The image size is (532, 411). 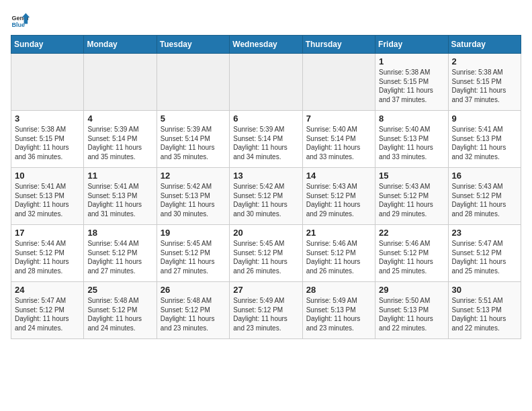 I want to click on header: General Blue, so click(x=266, y=20).